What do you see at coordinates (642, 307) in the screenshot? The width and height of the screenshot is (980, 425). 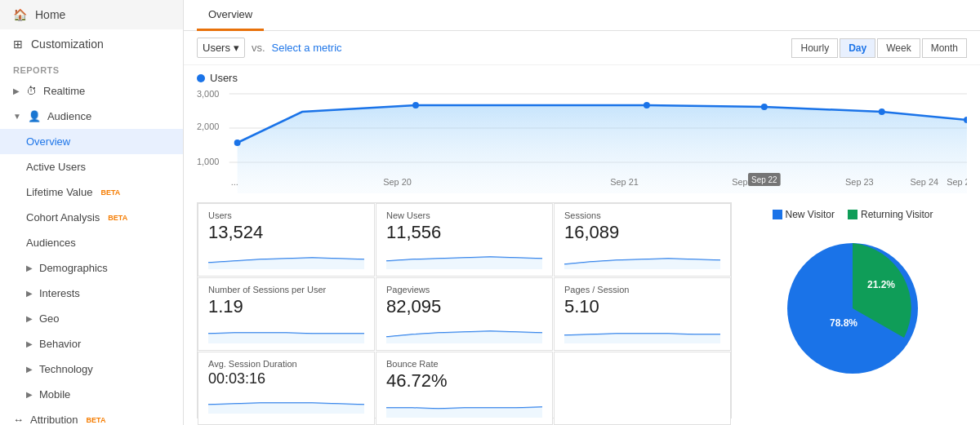 I see `metric-value: 5.10` at bounding box center [642, 307].